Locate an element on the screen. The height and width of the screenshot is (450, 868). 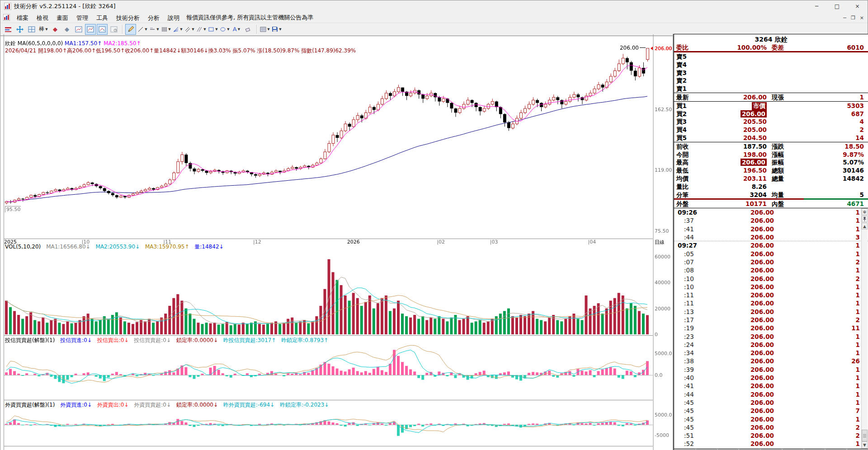
mdi-restore-button: ❐ is located at coordinates (853, 18).